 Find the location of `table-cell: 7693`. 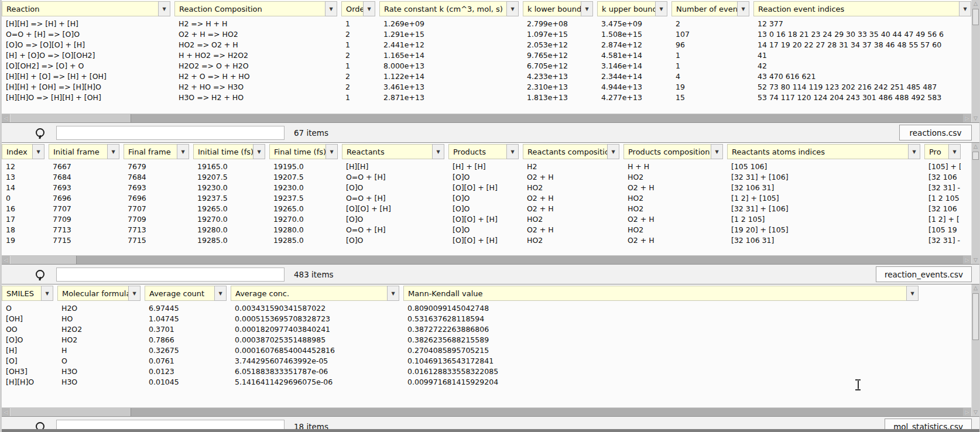

table-cell: 7693 is located at coordinates (84, 188).